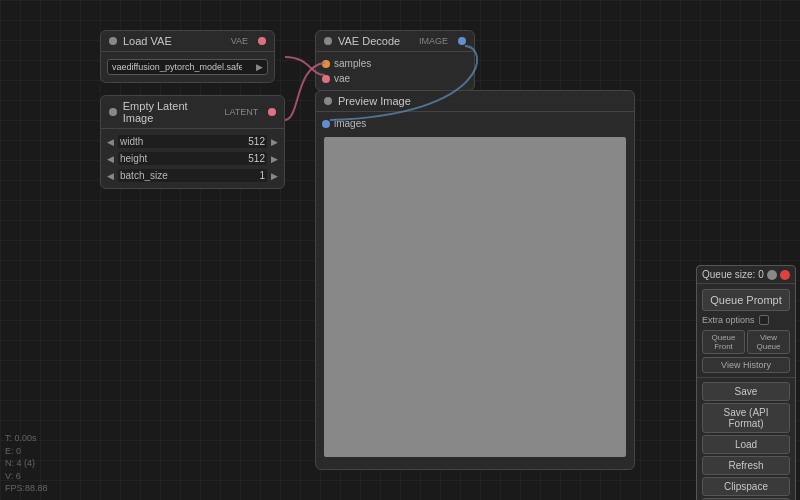 The width and height of the screenshot is (800, 500). What do you see at coordinates (110, 159) in the screenshot?
I see `height-decrement-btn: ◀` at bounding box center [110, 159].